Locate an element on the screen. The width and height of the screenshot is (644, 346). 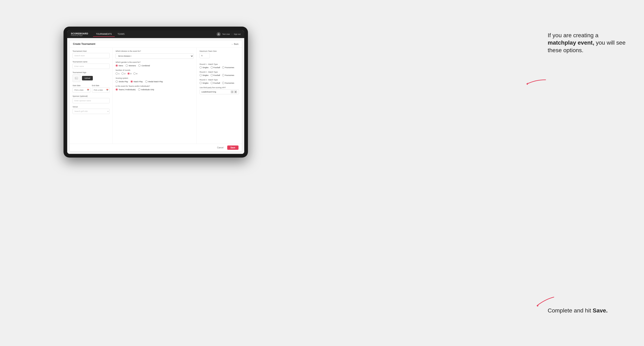
scoring-label: Scoring system is located at coordinates (154, 78).